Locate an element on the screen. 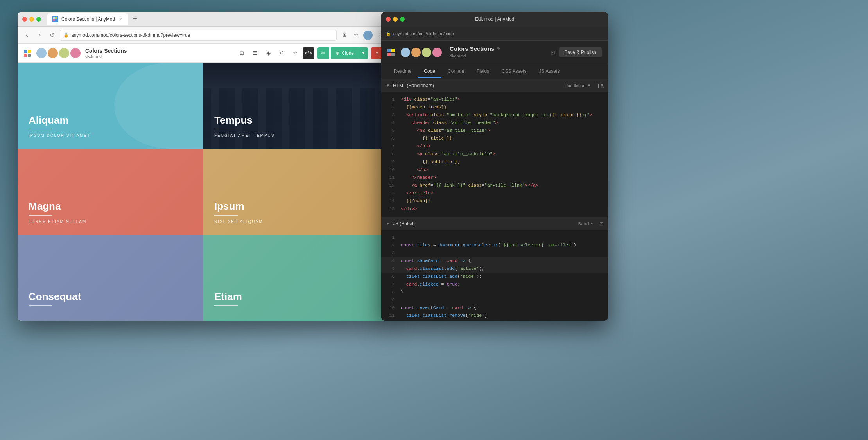 This screenshot has width=868, height=440. refresh-button: ↺ is located at coordinates (52, 35).